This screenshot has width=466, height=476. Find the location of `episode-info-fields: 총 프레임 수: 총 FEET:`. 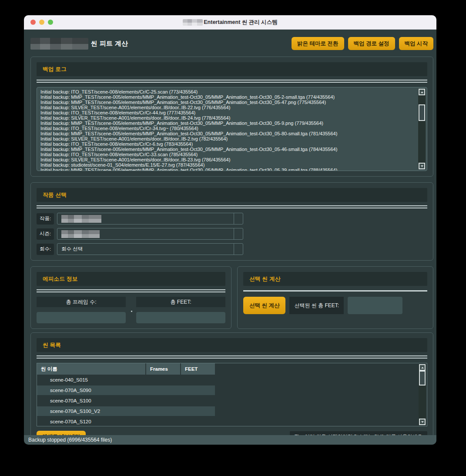

episode-info-fields: 총 프레임 수: 총 FEET: is located at coordinates (131, 310).